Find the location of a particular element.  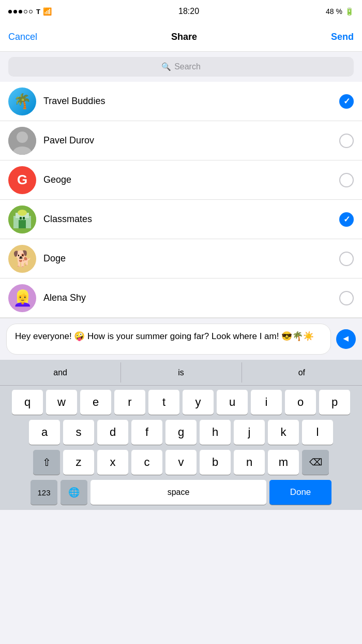

wifi-icon: 📶 is located at coordinates (48, 11).